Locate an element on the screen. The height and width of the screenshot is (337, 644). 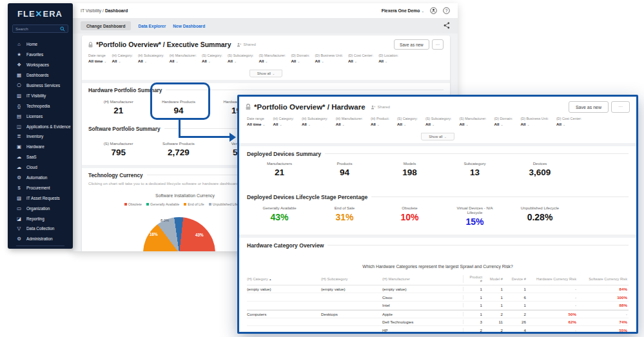
table-row: Intel 1 1 1 - 88% is located at coordinates (438, 305).